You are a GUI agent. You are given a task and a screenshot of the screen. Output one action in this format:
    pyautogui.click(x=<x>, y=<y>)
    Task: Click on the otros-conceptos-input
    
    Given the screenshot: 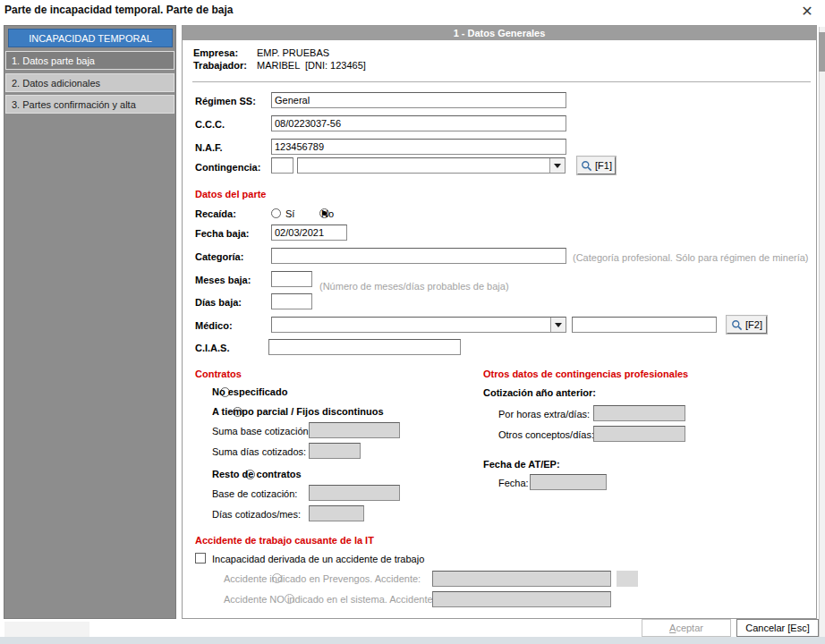 What is the action you would take?
    pyautogui.click(x=639, y=434)
    